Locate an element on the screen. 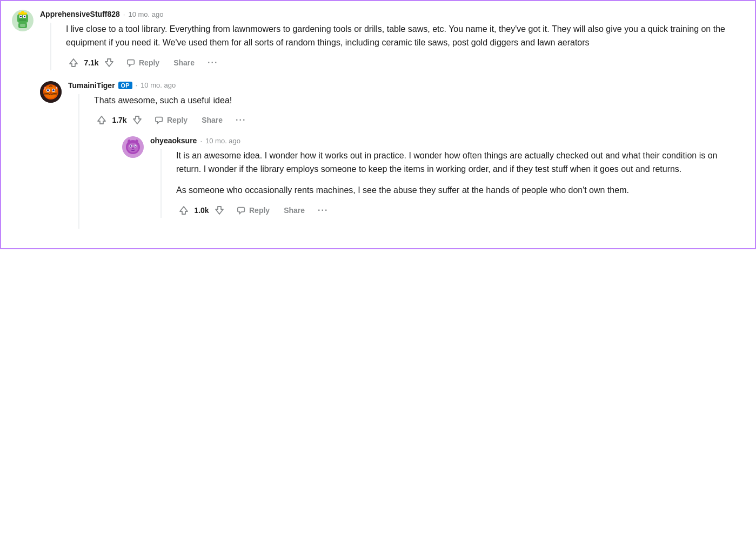  comment-header: ohyeaoksure · 10 mo. ago is located at coordinates (447, 141).